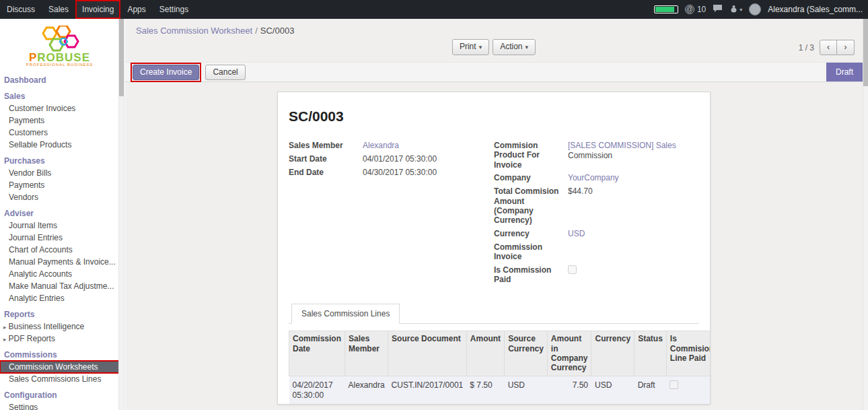  Describe the element at coordinates (428, 354) in the screenshot. I see `column-header-source-document: Source Document` at that location.